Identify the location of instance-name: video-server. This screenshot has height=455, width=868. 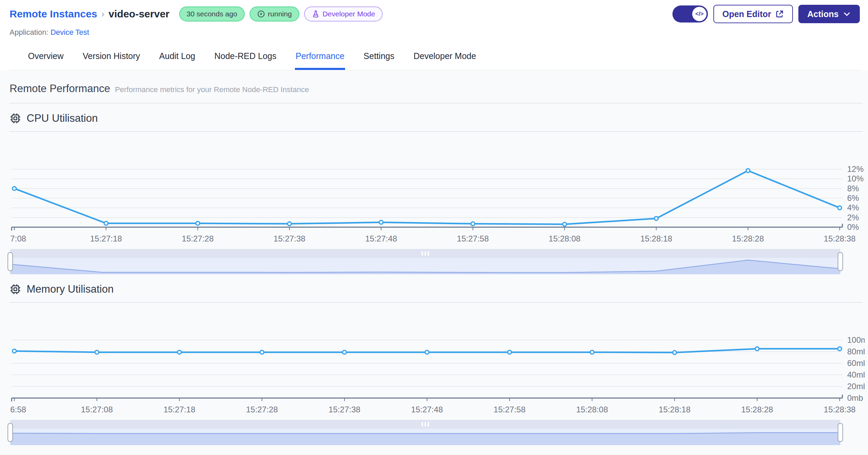
(139, 14).